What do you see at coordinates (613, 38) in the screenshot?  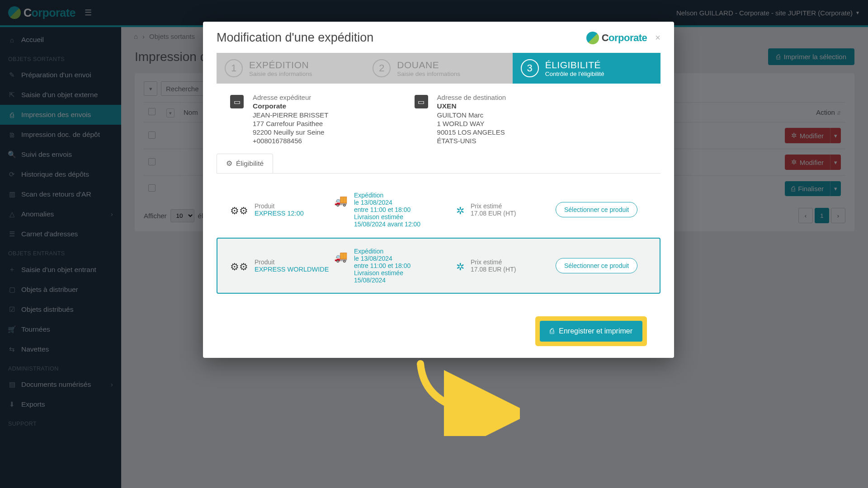 I see `modal-logo: Corporate` at bounding box center [613, 38].